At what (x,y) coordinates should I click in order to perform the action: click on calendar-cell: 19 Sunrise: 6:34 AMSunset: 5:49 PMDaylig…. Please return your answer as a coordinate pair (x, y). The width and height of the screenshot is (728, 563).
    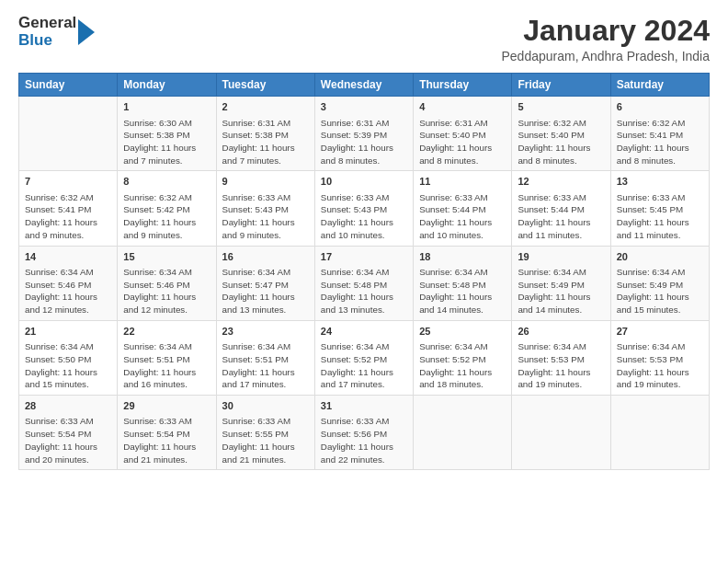
    Looking at the image, I should click on (561, 283).